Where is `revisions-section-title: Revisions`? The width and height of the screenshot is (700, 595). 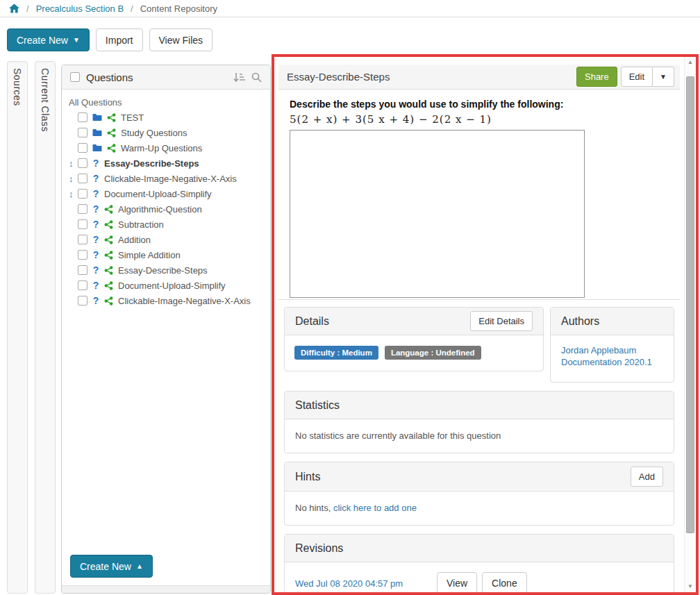 revisions-section-title: Revisions is located at coordinates (479, 548).